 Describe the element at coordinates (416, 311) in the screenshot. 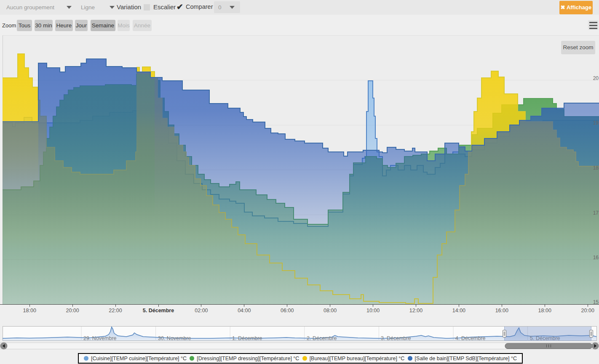

I see `svg-text: 12:00` at that location.